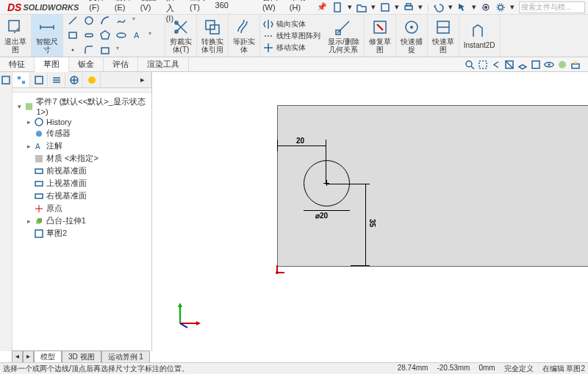  Describe the element at coordinates (89, 21) in the screenshot. I see `circle-tool-icon` at that location.